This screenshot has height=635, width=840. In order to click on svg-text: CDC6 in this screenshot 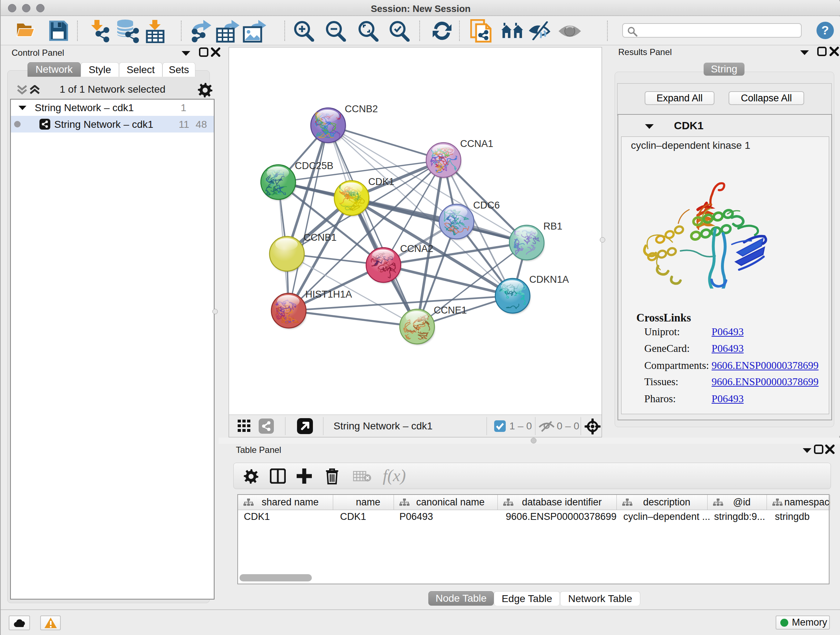, I will do `click(487, 205)`.